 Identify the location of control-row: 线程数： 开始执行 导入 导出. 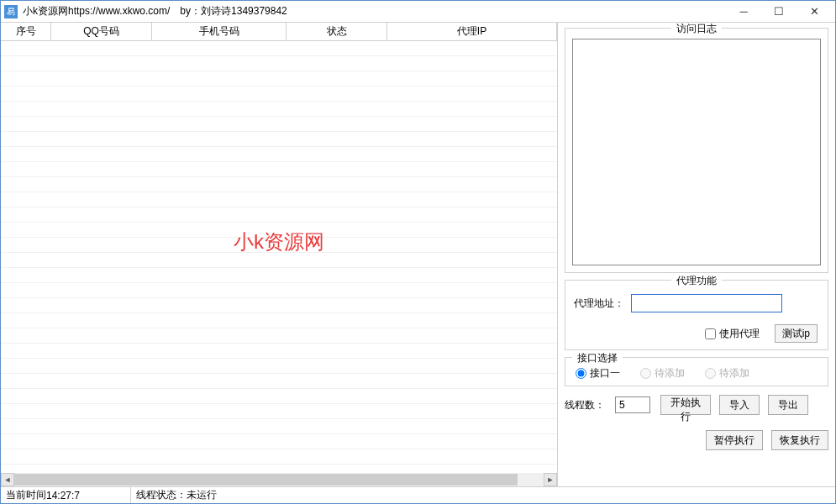
(697, 405).